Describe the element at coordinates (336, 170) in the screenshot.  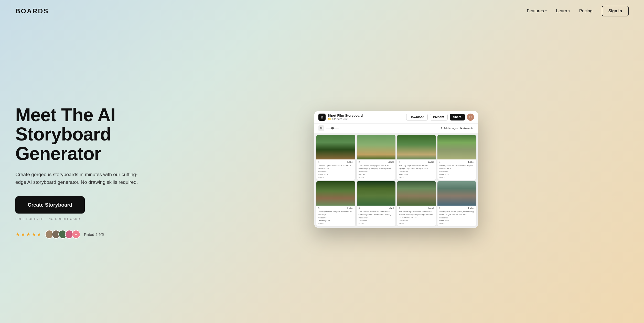
I see `card-meta-1: 1 Label The film opens with a wide shot …` at that location.